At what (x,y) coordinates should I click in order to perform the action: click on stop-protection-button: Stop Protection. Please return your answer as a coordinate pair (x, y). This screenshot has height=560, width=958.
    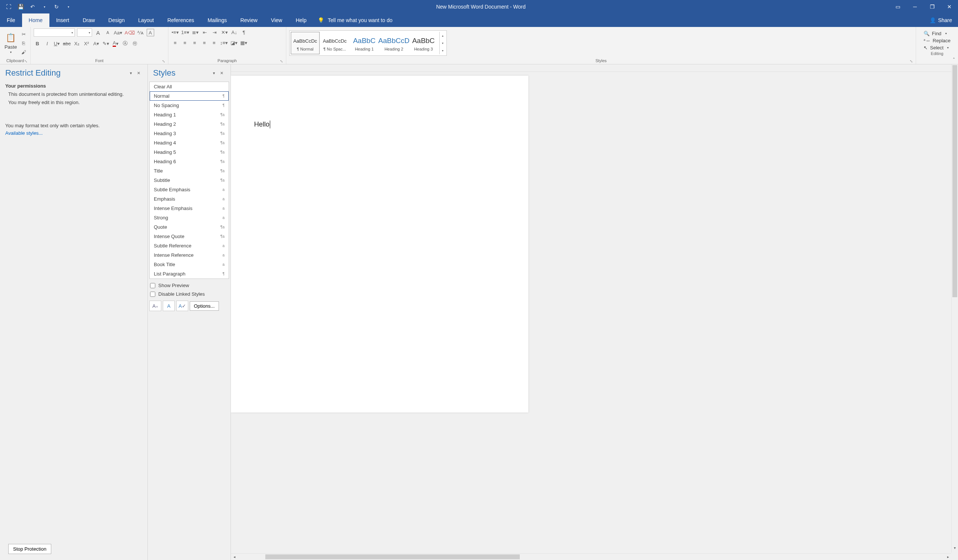
    Looking at the image, I should click on (30, 549).